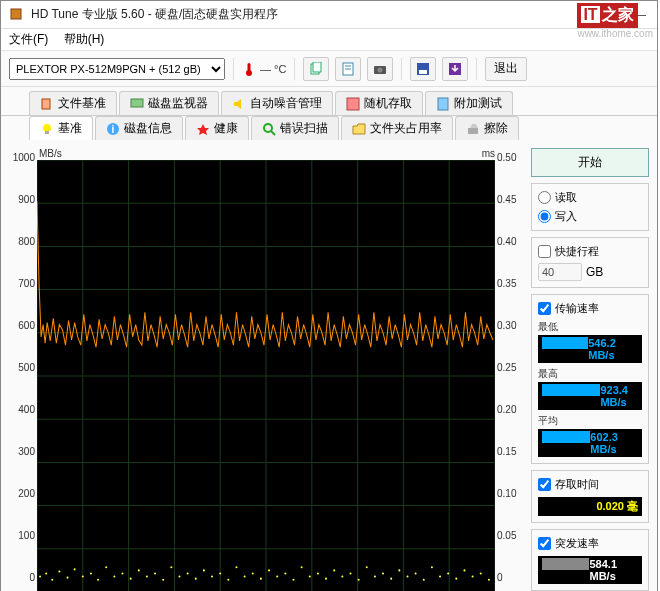  Describe the element at coordinates (590, 560) in the screenshot. I see `burst-group: 突发速率 584.1 MB/s` at that location.